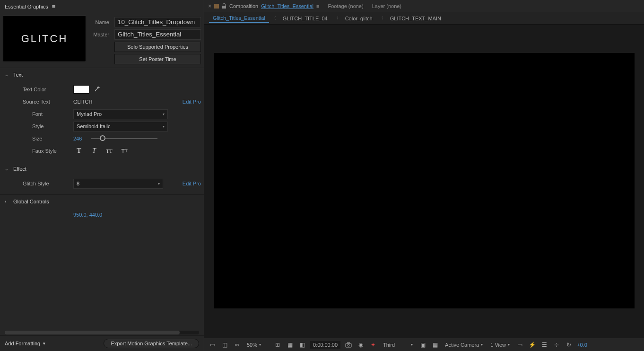 This screenshot has height=351, width=644. I want to click on breadcrumb-item: Color_glitch, so click(359, 18).